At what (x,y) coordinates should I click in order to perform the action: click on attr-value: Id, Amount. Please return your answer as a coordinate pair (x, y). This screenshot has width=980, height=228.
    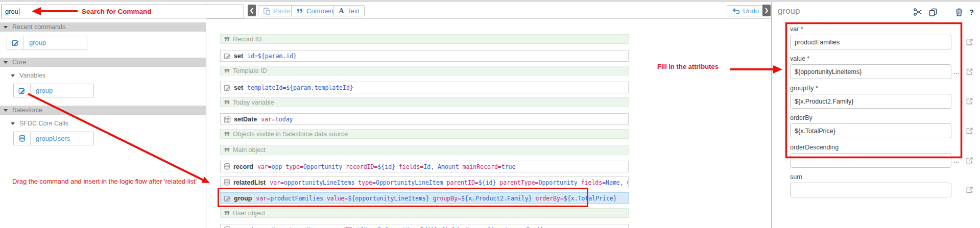
    Looking at the image, I should click on (441, 167).